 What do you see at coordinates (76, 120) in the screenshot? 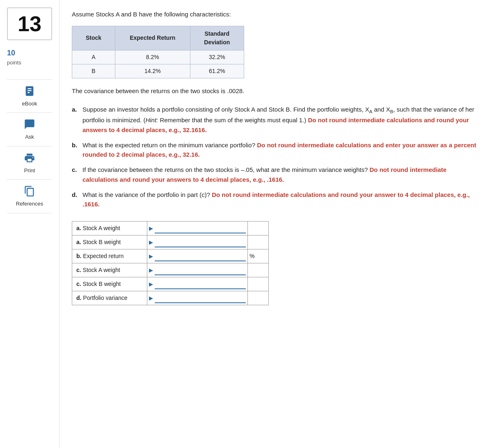
I see `q-a-label: a.` at bounding box center [76, 120].